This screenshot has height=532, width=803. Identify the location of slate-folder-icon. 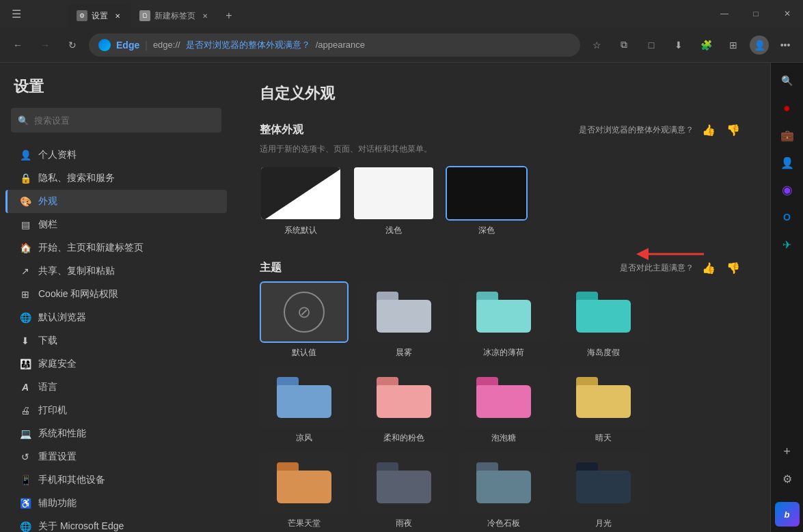
(504, 483).